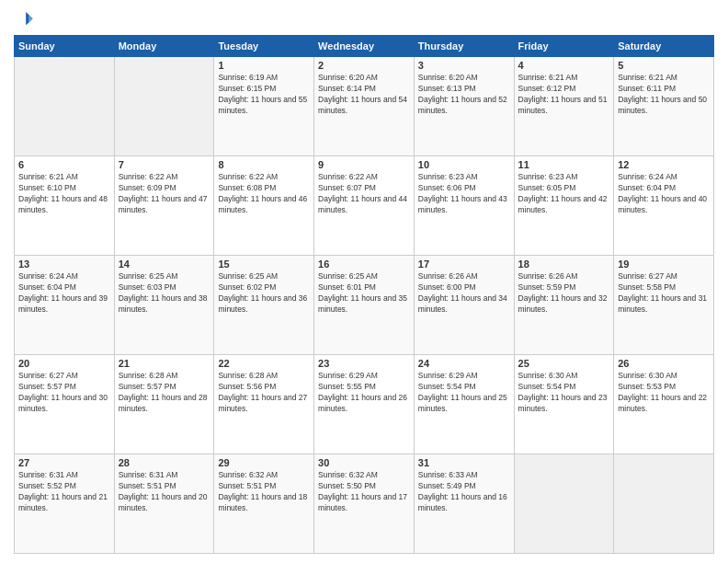 This screenshot has width=728, height=563. What do you see at coordinates (463, 46) in the screenshot?
I see `calendar-day-header: Thursday` at bounding box center [463, 46].